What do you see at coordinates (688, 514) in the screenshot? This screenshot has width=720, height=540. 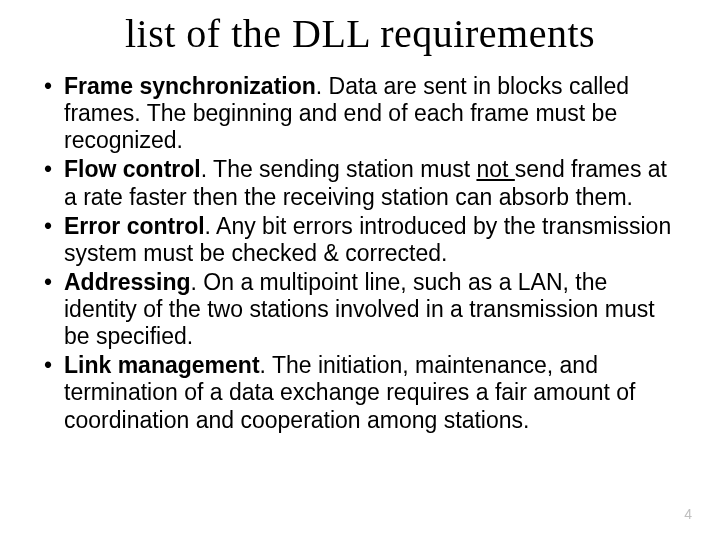 I see `page-number: 4` at bounding box center [688, 514].